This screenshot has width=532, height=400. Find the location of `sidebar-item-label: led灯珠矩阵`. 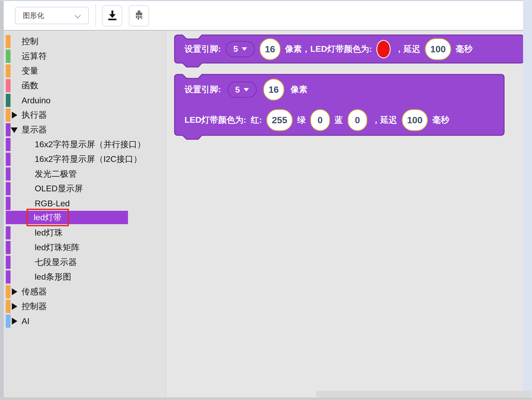

sidebar-item-label: led灯珠矩阵 is located at coordinates (57, 248).